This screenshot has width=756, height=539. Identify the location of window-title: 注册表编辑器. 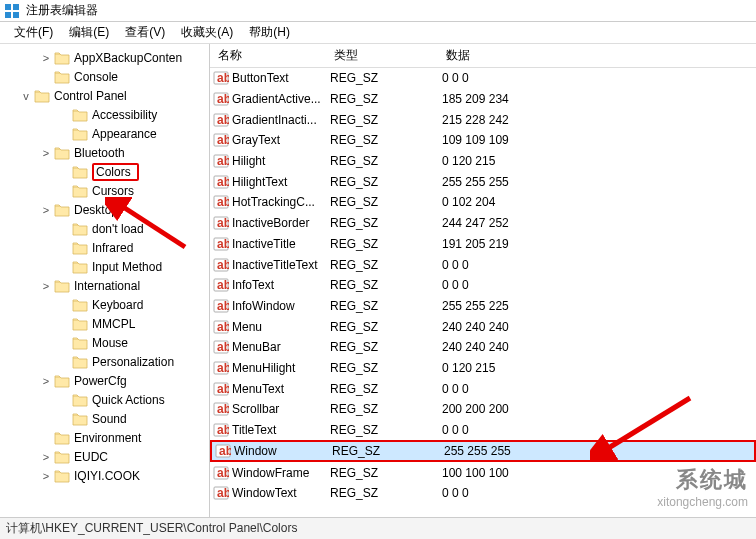
(62, 10).